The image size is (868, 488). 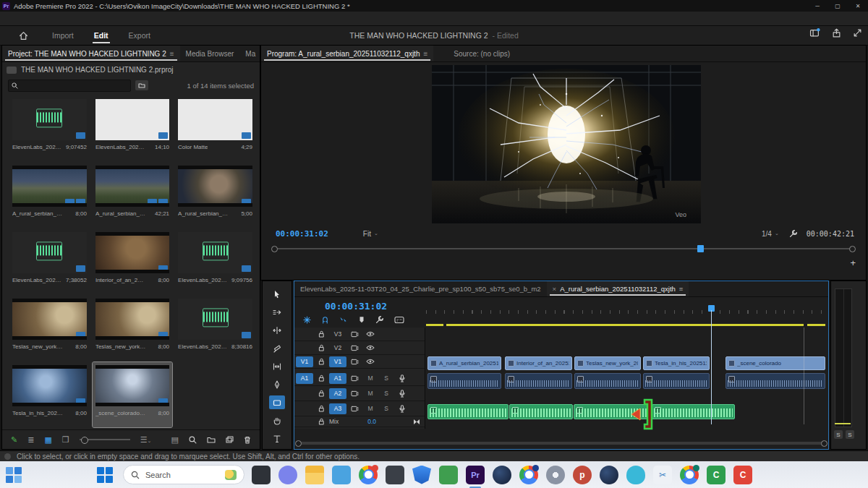 I want to click on solo-right-button: S, so click(x=850, y=435).